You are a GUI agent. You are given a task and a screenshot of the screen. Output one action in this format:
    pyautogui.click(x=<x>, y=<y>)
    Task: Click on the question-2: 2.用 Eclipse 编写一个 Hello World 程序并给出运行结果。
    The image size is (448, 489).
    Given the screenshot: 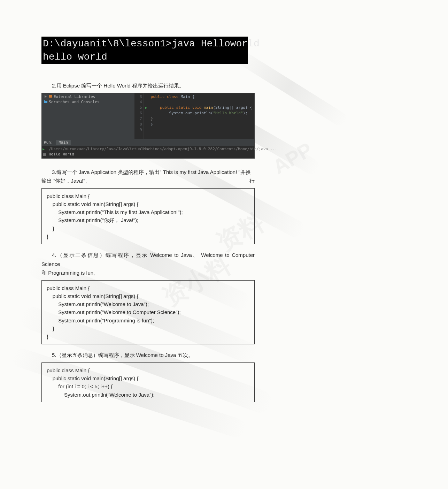 What is the action you would take?
    pyautogui.click(x=148, y=86)
    